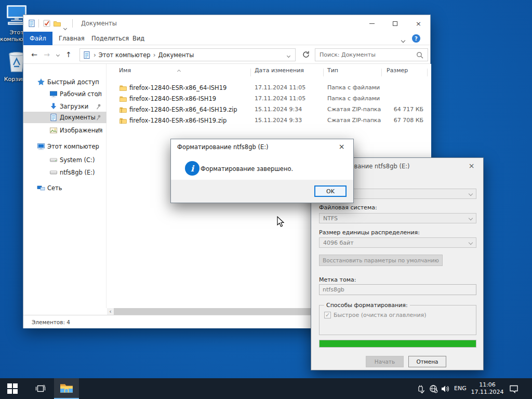 This screenshot has height=399, width=532. I want to click on format-dialog-close-button: ×, so click(472, 166).